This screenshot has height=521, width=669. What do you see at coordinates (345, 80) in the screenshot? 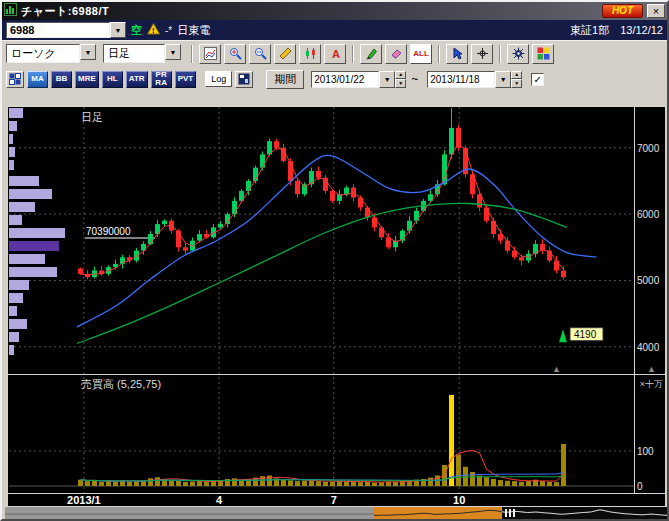
I see `date-from-input` at bounding box center [345, 80].